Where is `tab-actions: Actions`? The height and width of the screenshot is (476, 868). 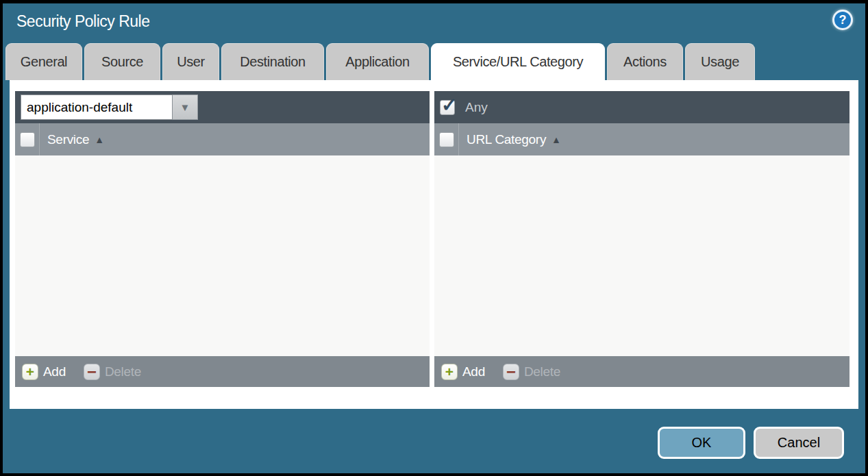 tab-actions: Actions is located at coordinates (645, 62).